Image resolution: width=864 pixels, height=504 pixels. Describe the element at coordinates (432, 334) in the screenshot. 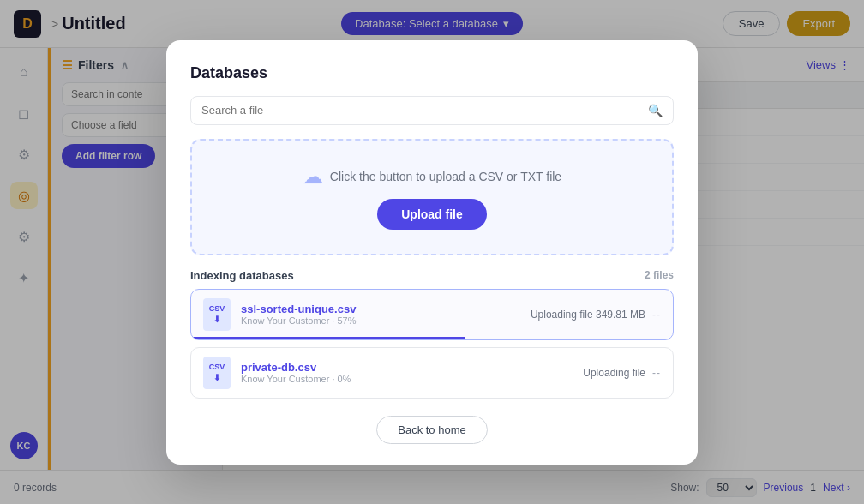

I see `indexing-section: Indexing databases 2 files CSV ⬇ ssl-sor…` at that location.